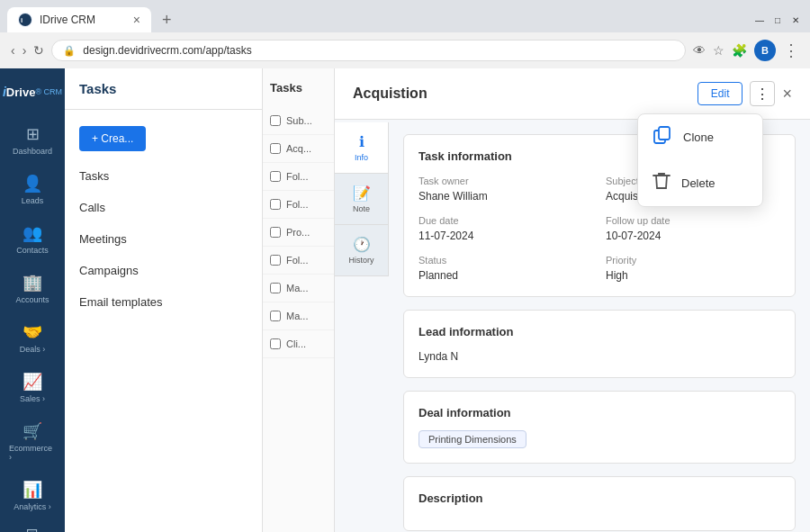 Image resolution: width=810 pixels, height=532 pixels. What do you see at coordinates (22, 92) in the screenshot?
I see `logo-drive: Drive` at bounding box center [22, 92].